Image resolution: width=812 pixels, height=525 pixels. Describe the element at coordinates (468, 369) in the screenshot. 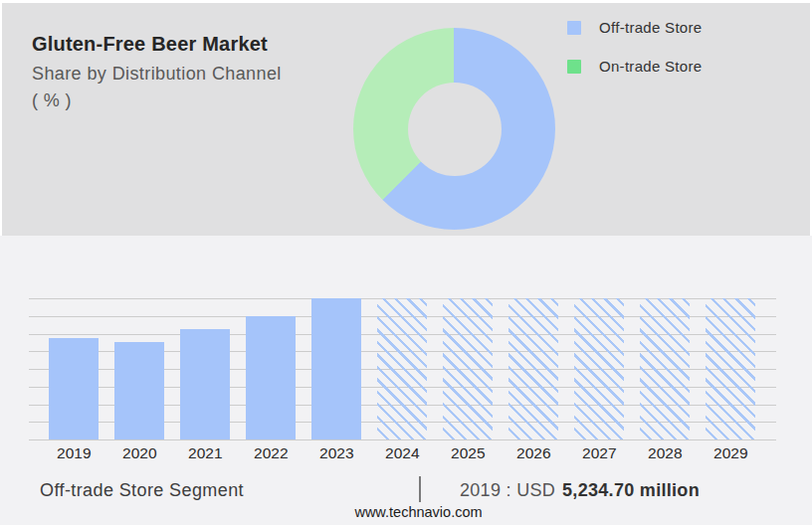

I see `bar-2025` at that location.